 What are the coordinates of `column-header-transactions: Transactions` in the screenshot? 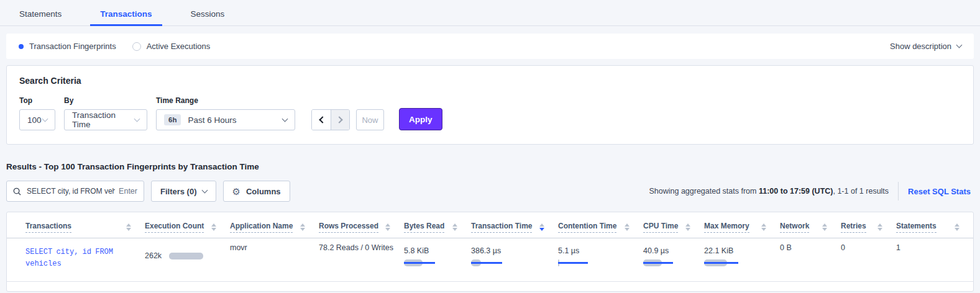 It's located at (76, 225).